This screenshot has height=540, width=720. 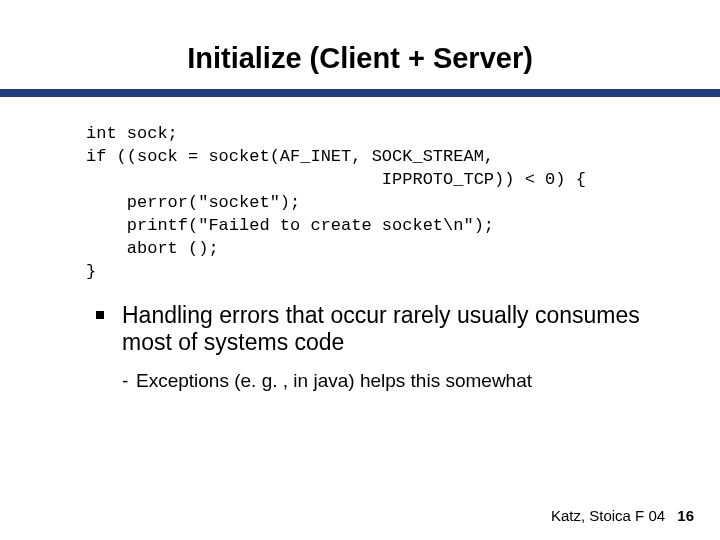 I want to click on bullet-level-1: Handling errors that occur rarely usuall…, so click(x=373, y=330).